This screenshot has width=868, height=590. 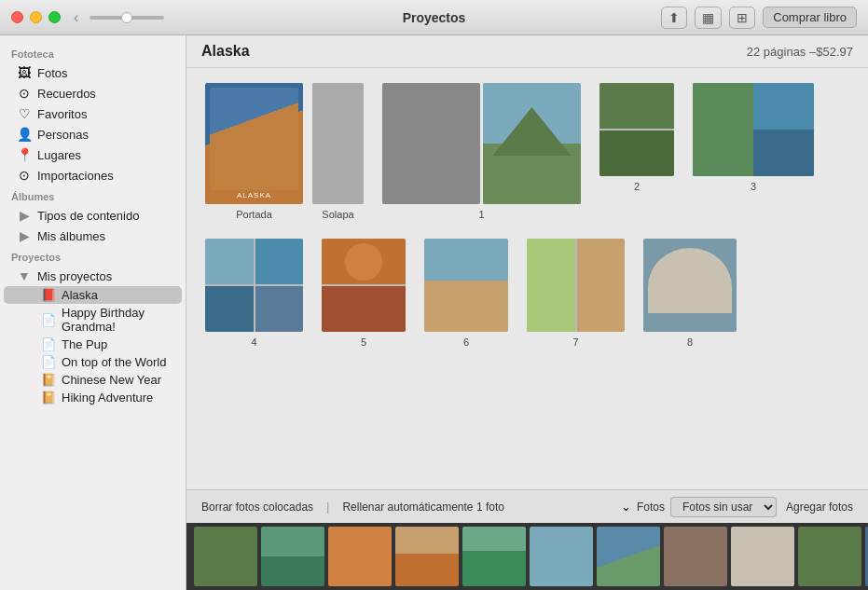 What do you see at coordinates (254, 293) in the screenshot?
I see `page-group-4: 4` at bounding box center [254, 293].